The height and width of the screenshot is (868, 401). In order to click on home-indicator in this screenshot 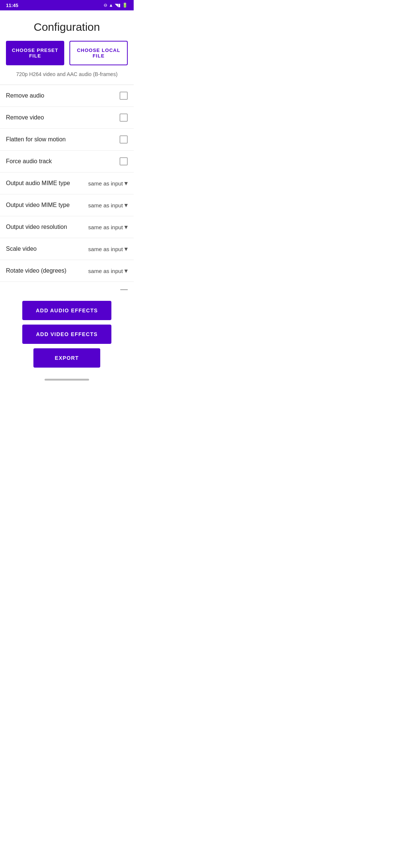, I will do `click(67, 380)`.